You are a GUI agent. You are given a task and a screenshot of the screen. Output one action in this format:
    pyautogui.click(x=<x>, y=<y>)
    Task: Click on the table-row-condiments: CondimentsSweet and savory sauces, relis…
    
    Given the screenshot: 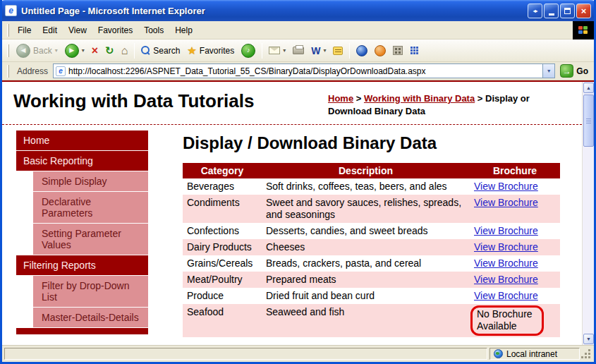 What is the action you would take?
    pyautogui.click(x=371, y=209)
    